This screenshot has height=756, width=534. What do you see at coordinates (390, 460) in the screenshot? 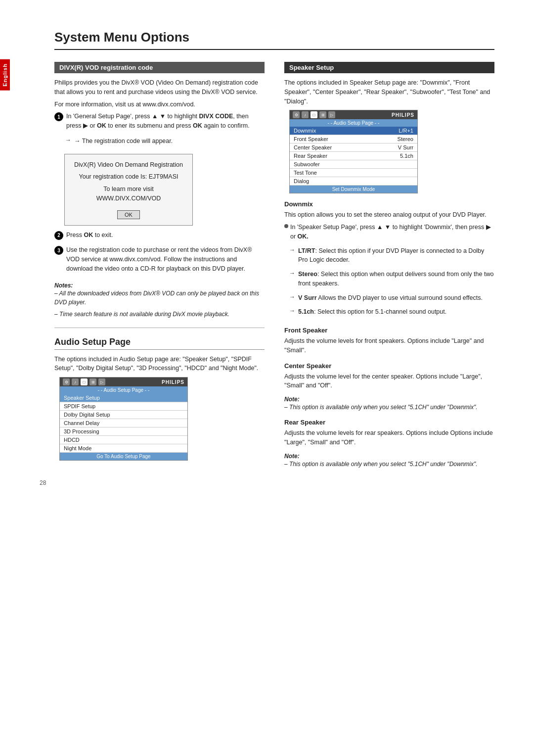
I see `rear-note-section: Note: – This option is available only wh…` at bounding box center [390, 460].